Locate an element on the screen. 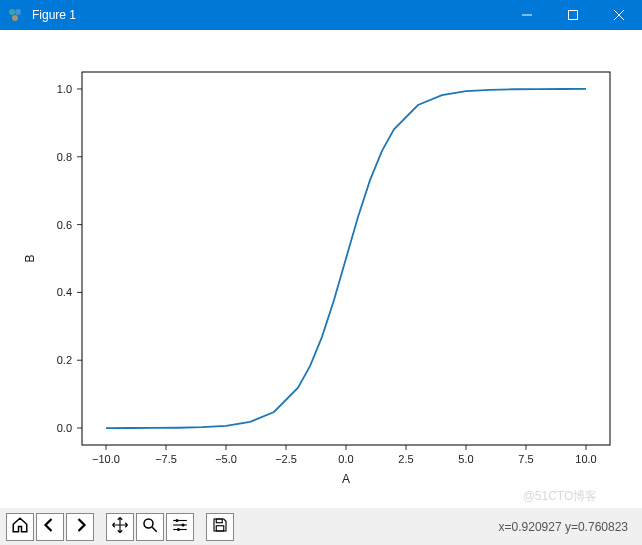  x-tick-label: −2.5 is located at coordinates (286, 459).